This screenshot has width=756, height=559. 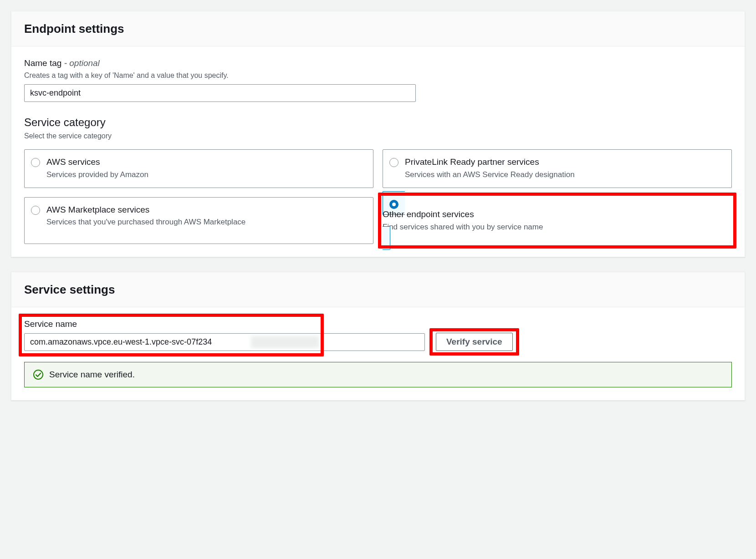 I want to click on verify-service-button: Verify service, so click(x=475, y=342).